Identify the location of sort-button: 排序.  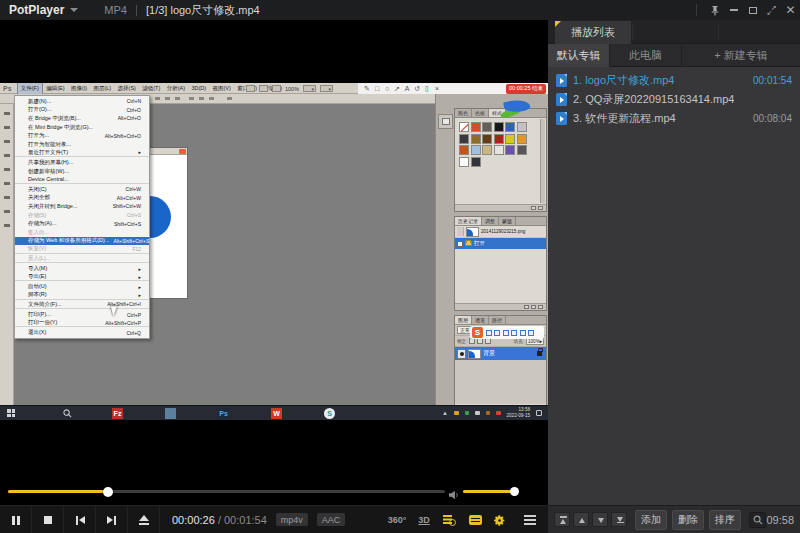
(725, 520).